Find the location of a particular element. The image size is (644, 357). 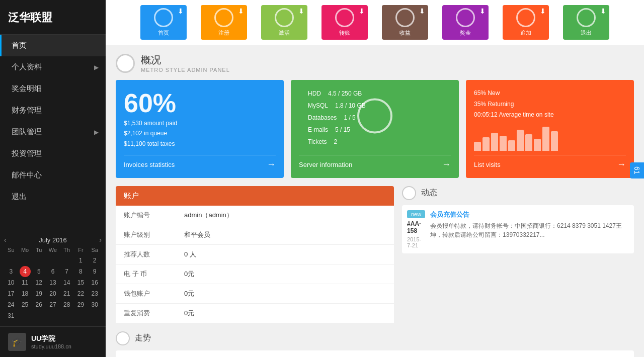

calendar-day: 23 is located at coordinates (95, 294).